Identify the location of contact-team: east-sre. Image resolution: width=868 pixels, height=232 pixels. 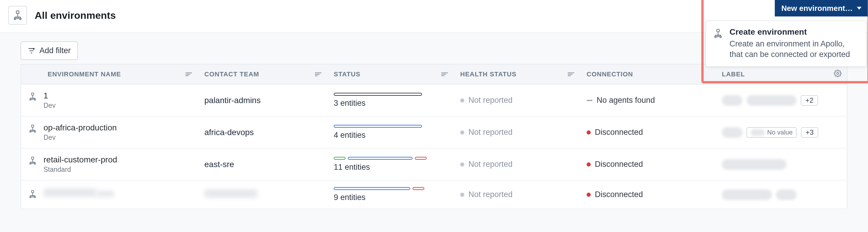
(219, 164).